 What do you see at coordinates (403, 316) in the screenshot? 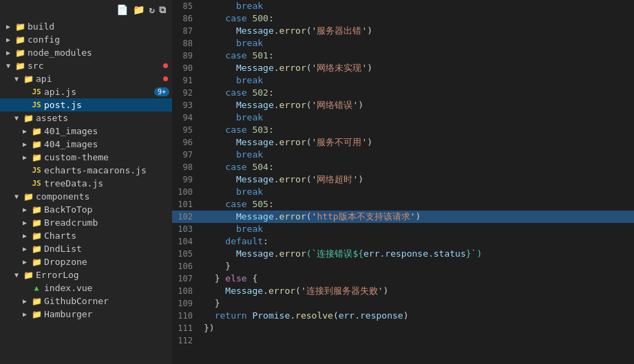
I see `code-row: 110 return Promise.resolve(err.response)` at bounding box center [403, 316].